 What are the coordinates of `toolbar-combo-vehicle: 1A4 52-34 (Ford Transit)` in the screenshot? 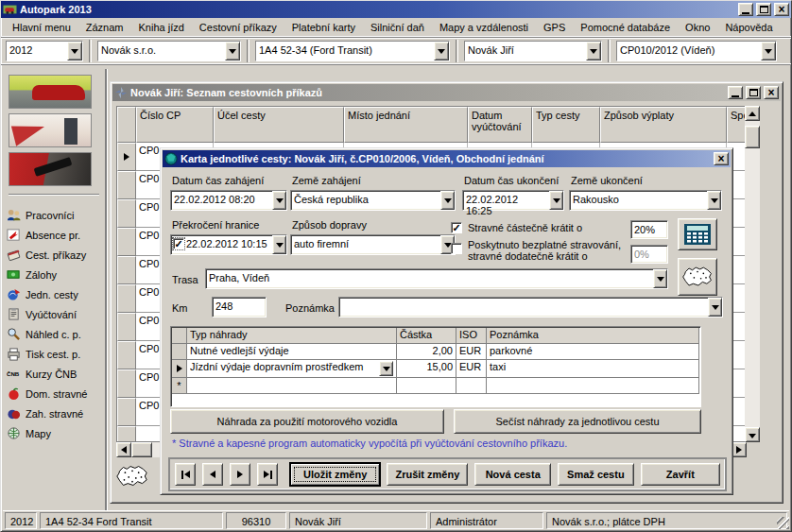 It's located at (353, 51).